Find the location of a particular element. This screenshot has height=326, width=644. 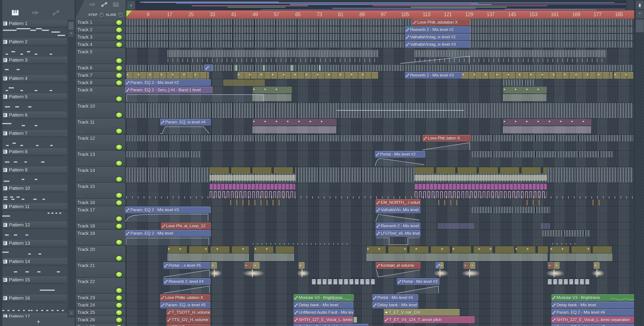

track-name: Track 21 is located at coordinates (86, 266).